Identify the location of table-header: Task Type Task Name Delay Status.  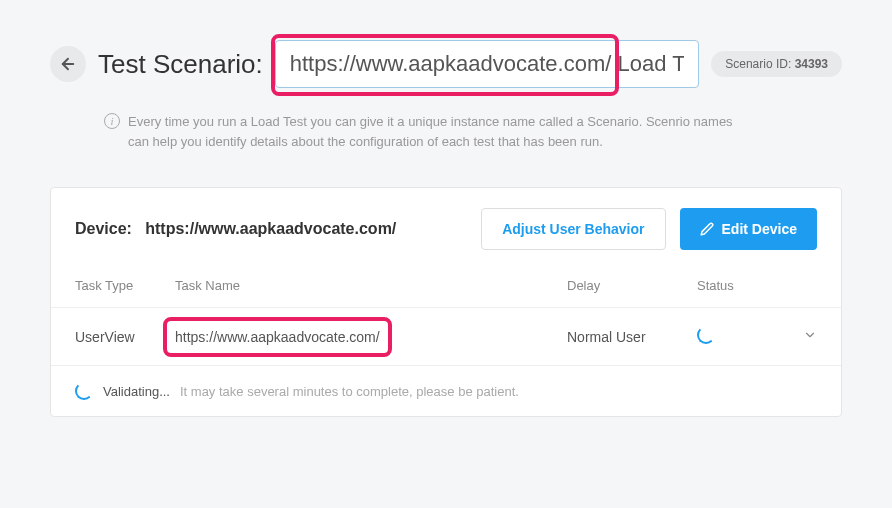
(446, 288).